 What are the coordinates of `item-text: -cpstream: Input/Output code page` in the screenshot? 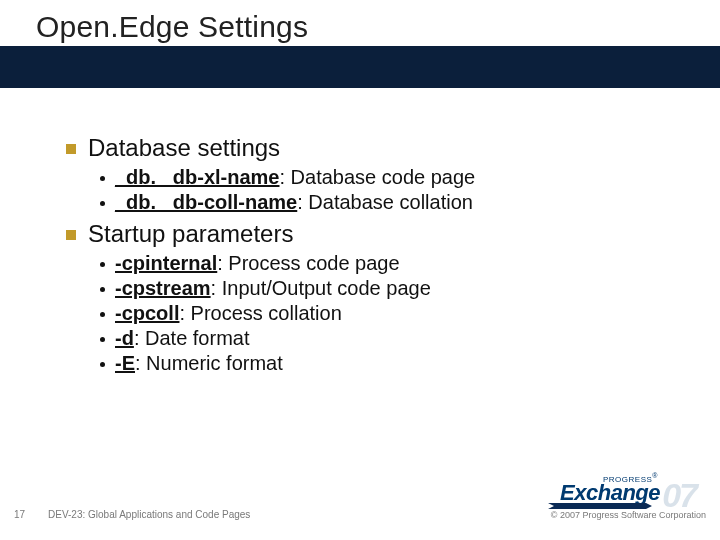 It's located at (273, 288).